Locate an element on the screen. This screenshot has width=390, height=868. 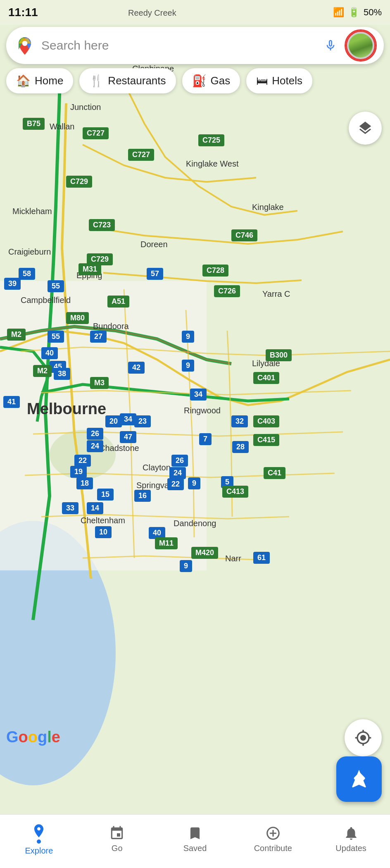
road-badge-m2-1: M2 is located at coordinates (17, 335).